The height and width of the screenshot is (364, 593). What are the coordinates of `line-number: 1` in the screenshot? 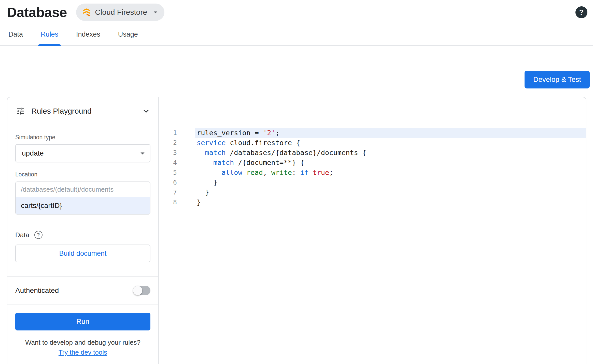 It's located at (177, 133).